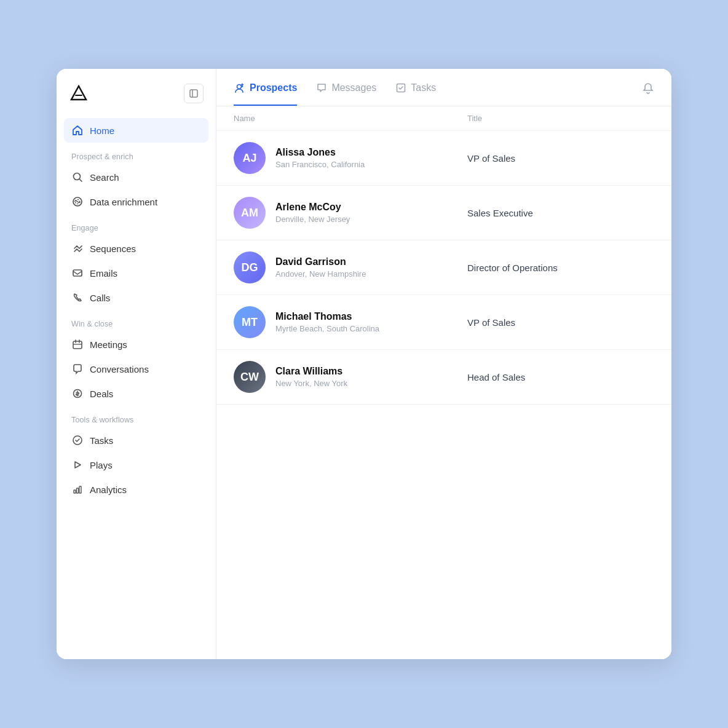 Image resolution: width=728 pixels, height=728 pixels. I want to click on search-icon, so click(77, 177).